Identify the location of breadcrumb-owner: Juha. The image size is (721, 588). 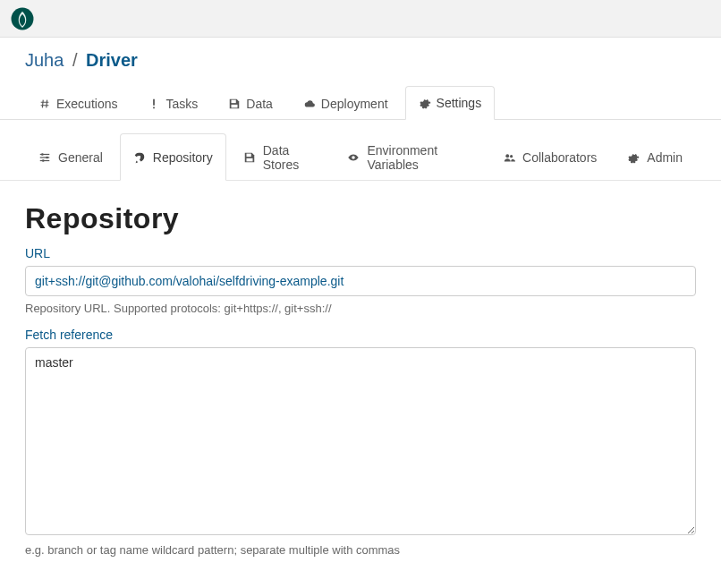
(45, 60).